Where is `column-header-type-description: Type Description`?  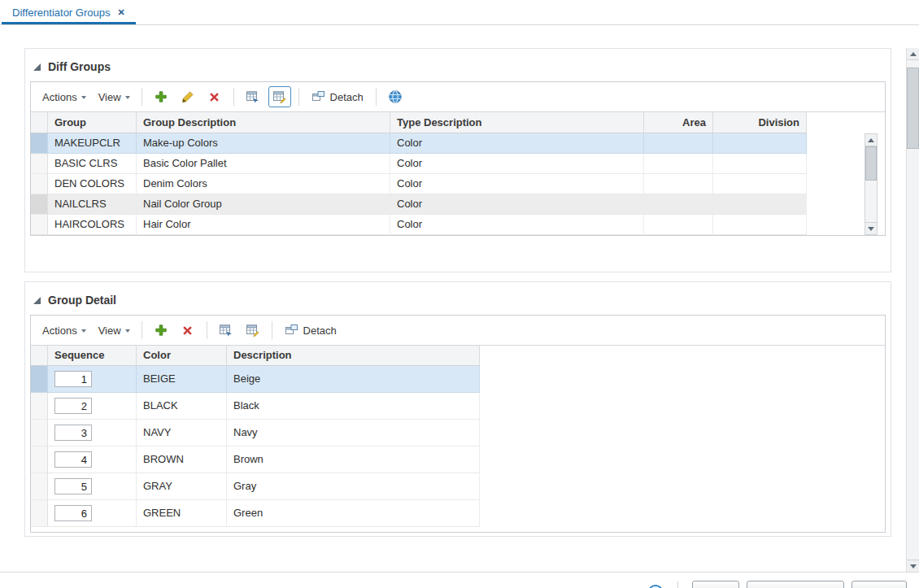 column-header-type-description: Type Description is located at coordinates (517, 123).